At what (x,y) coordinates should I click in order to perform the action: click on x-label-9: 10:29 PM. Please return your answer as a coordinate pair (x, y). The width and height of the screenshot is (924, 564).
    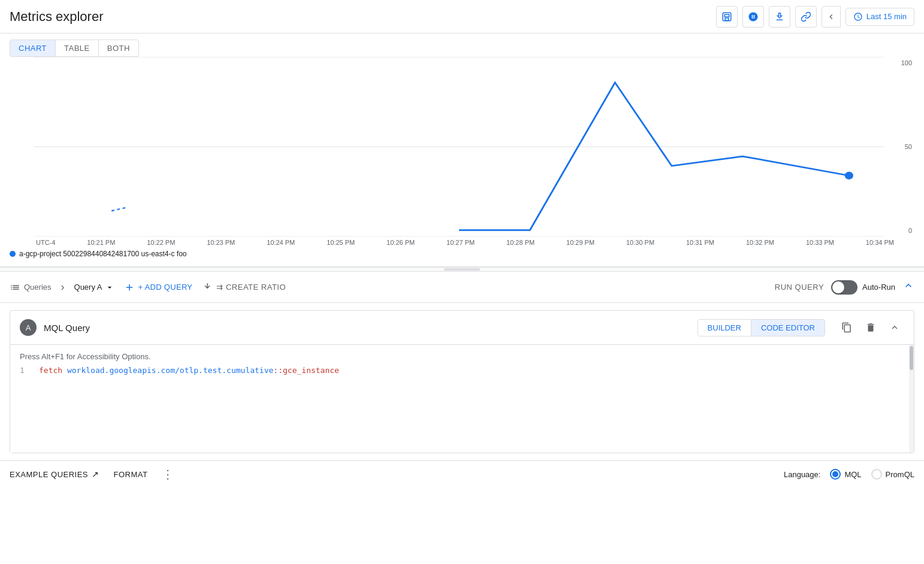
    Looking at the image, I should click on (580, 242).